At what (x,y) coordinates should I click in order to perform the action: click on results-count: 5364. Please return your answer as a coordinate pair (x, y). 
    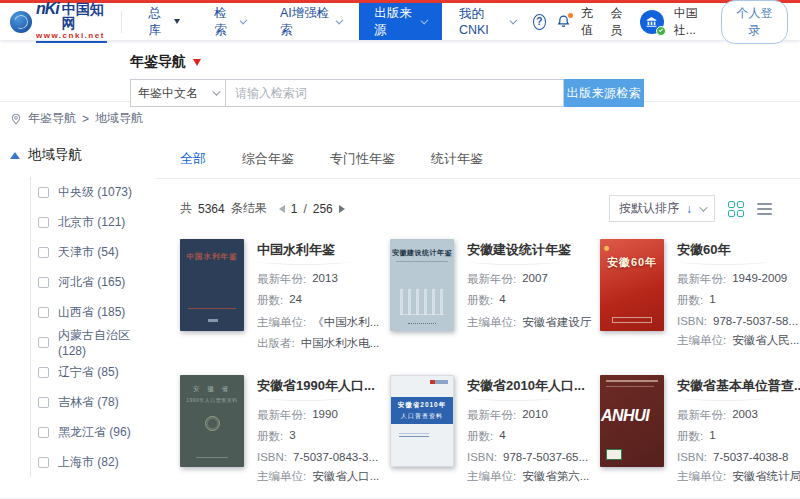
    Looking at the image, I should click on (212, 209).